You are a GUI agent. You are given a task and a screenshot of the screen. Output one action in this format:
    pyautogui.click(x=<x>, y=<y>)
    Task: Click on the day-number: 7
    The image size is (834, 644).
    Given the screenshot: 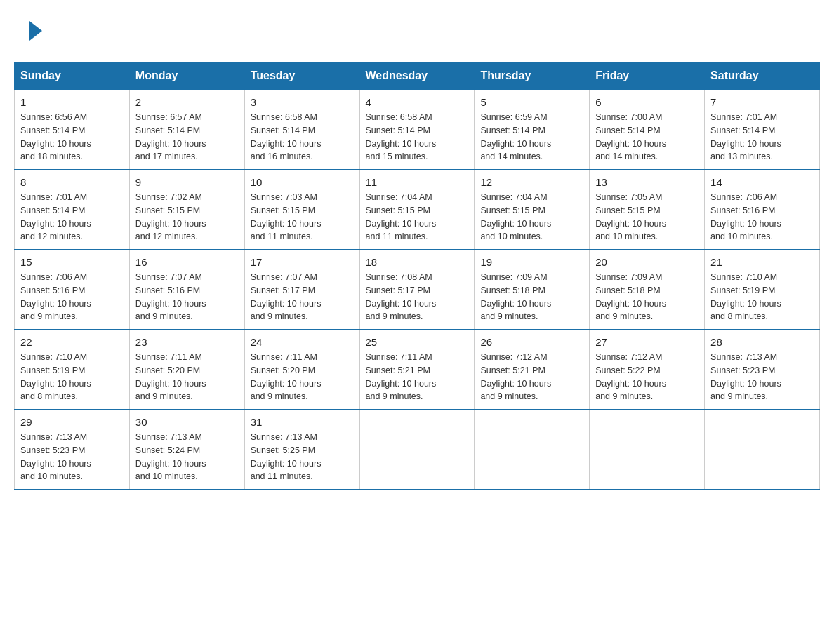 What is the action you would take?
    pyautogui.click(x=762, y=102)
    